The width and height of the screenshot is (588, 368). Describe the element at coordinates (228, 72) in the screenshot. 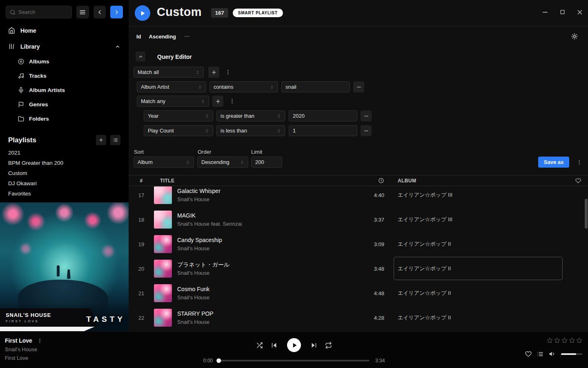

I see `rule-group-menu-button` at that location.